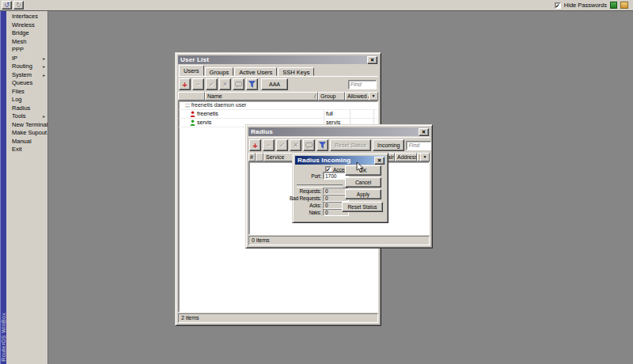 The width and height of the screenshot is (633, 364). Describe the element at coordinates (27, 76) in the screenshot. I see `sidebar-item-system: ▸System` at that location.